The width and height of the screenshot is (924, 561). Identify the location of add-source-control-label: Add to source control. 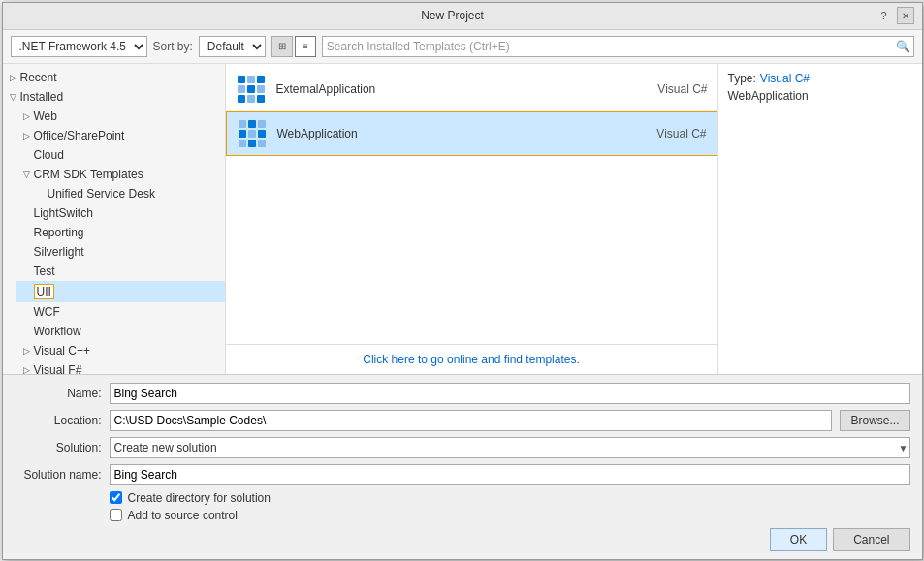
(182, 515).